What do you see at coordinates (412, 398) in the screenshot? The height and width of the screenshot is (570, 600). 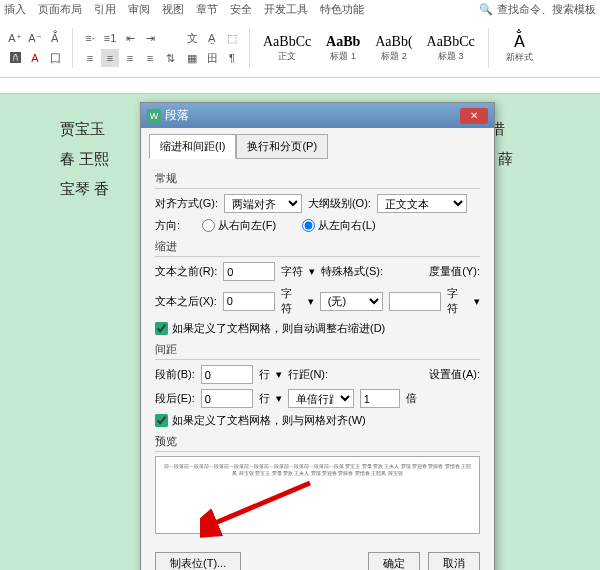 I see `unit-label: 倍` at bounding box center [412, 398].